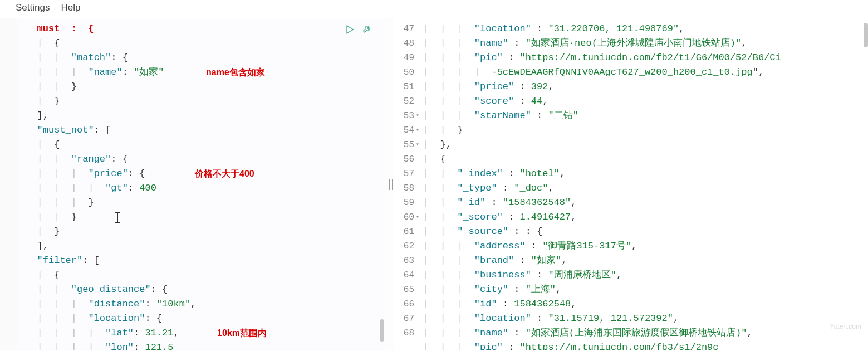 Image resolution: width=868 pixels, height=351 pixels. What do you see at coordinates (406, 319) in the screenshot?
I see `line-number: 67` at bounding box center [406, 319].